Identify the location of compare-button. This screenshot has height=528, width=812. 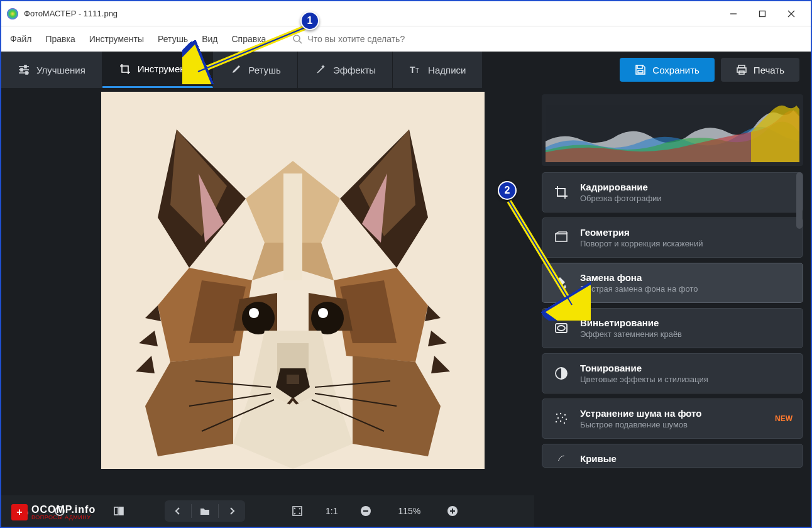
(119, 511).